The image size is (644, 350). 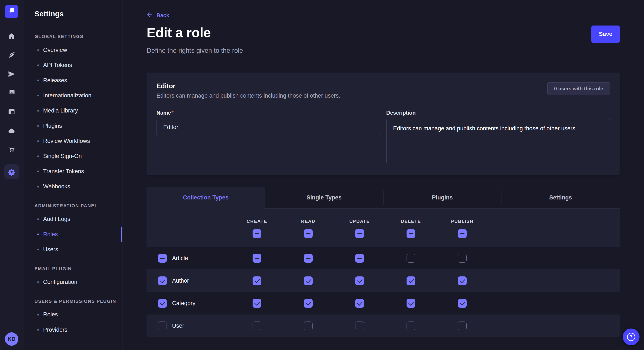 What do you see at coordinates (257, 234) in the screenshot?
I see `master-checkbox-create` at bounding box center [257, 234].